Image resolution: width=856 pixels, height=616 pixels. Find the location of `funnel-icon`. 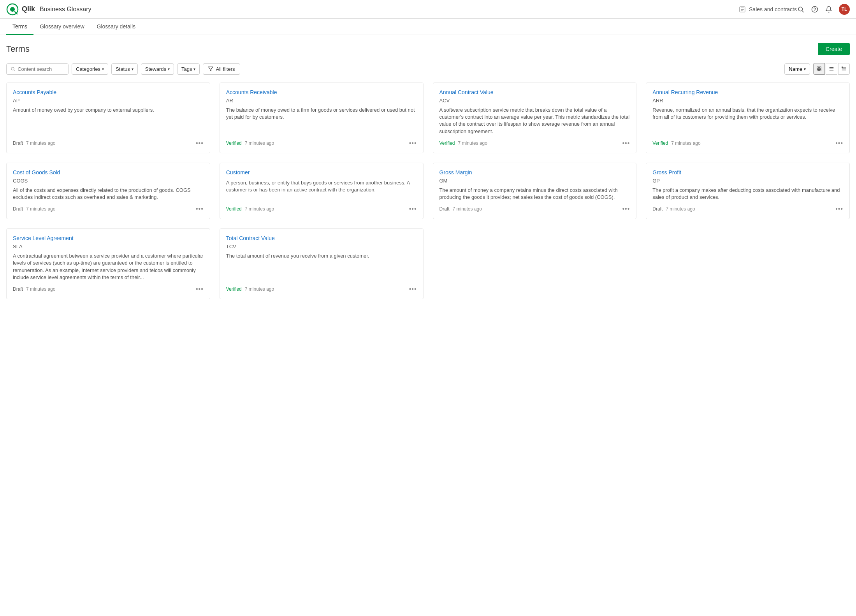

funnel-icon is located at coordinates (211, 69).